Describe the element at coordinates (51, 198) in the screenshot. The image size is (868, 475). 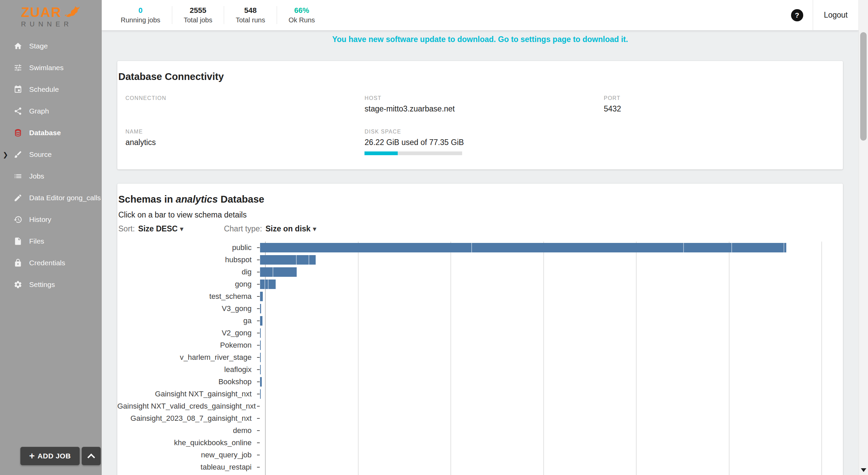
I see `sidebar-item-data-editor-gong-calls: Data Editor gong_calls` at that location.